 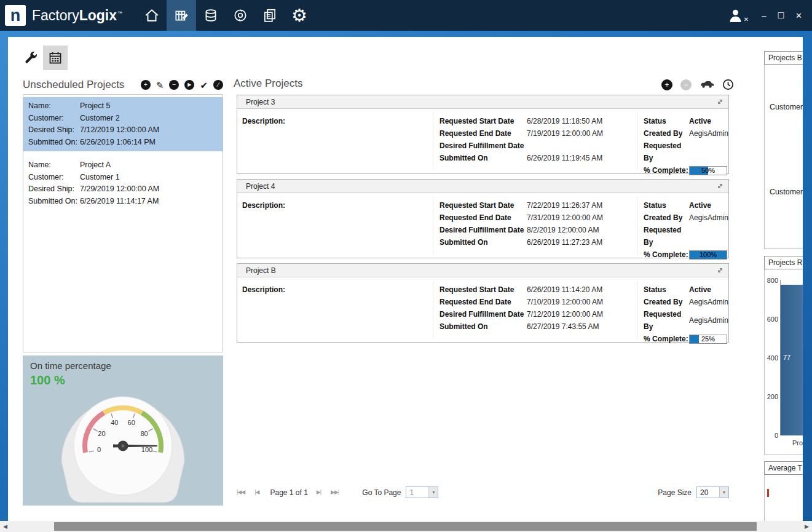 I want to click on nav-home-button, so click(x=152, y=15).